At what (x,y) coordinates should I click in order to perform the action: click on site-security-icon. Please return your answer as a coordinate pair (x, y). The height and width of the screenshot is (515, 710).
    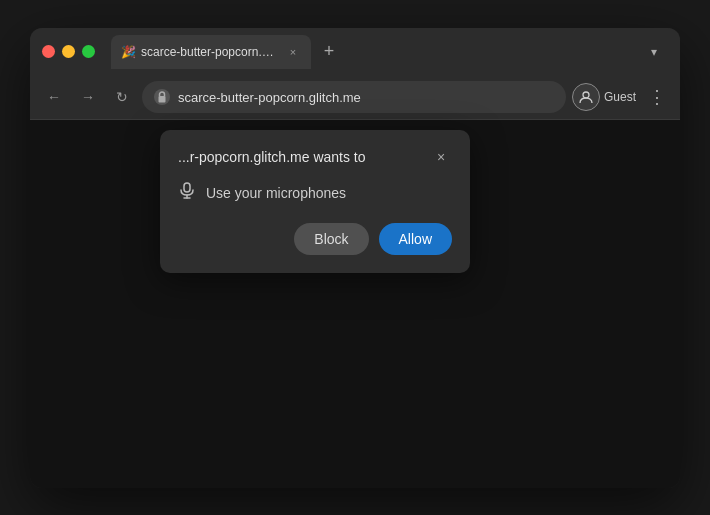
    Looking at the image, I should click on (162, 97).